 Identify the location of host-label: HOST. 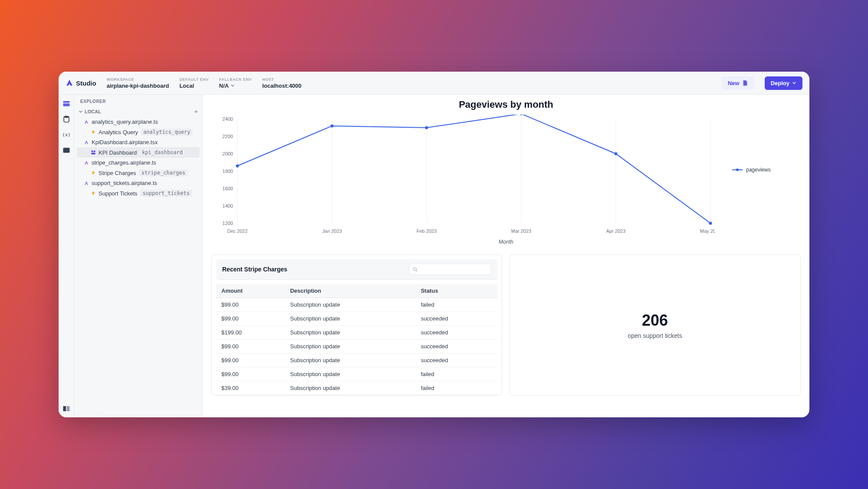
(282, 79).